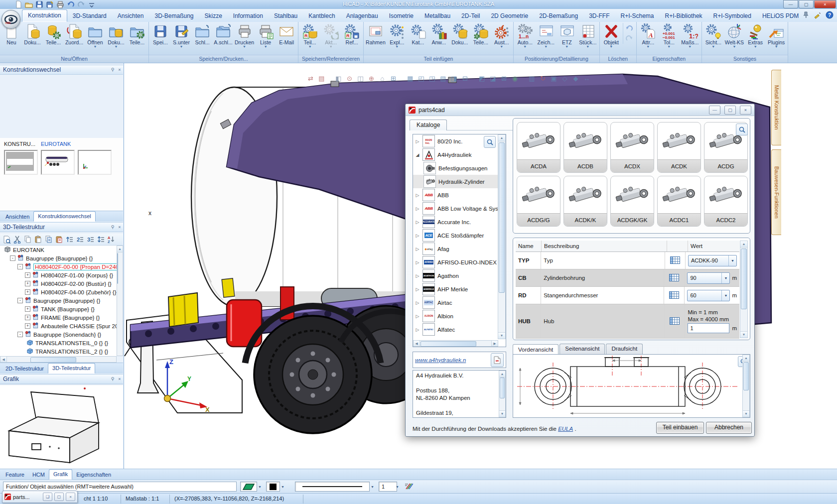 The image size is (837, 504). I want to click on quarter2-view-icon: ◪, so click(493, 79).